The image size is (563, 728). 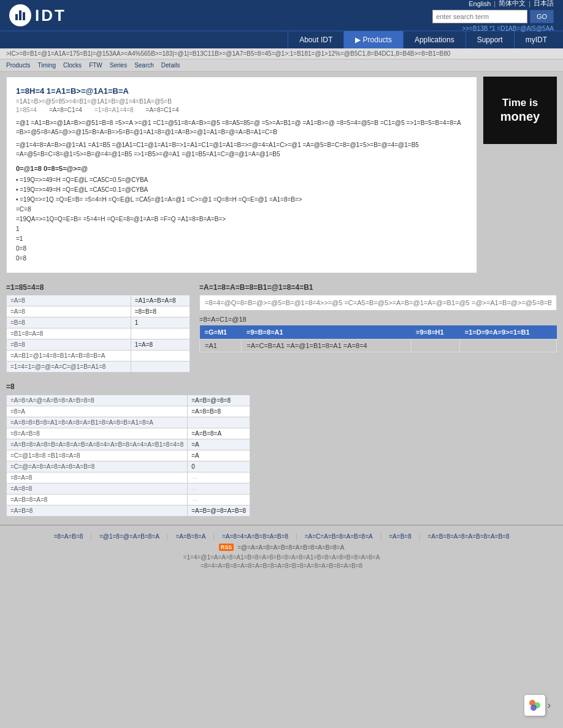 What do you see at coordinates (98, 328) in the screenshot?
I see `specs-section: =1=85=4=8 =A=8 =A1=A=B=A=8 =A=8 =8=B=8 =…` at bounding box center [98, 328].